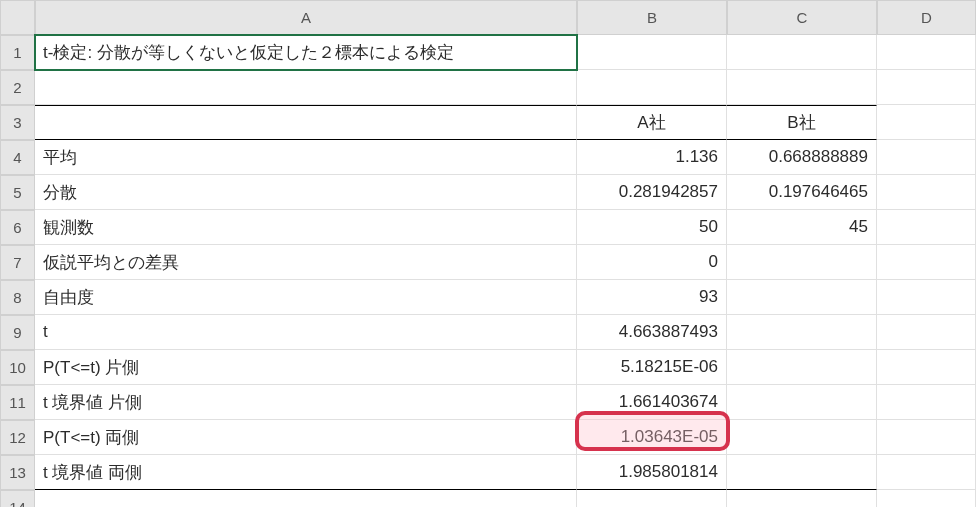 Image resolution: width=976 pixels, height=507 pixels. What do you see at coordinates (926, 122) in the screenshot?
I see `cell-D3` at bounding box center [926, 122].